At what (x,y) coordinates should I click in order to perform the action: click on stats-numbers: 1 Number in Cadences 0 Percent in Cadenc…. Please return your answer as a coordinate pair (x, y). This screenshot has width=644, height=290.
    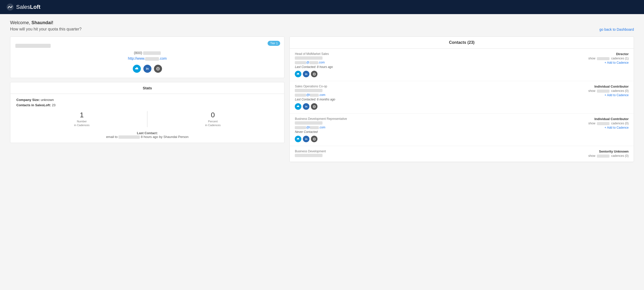
    Looking at the image, I should click on (147, 119).